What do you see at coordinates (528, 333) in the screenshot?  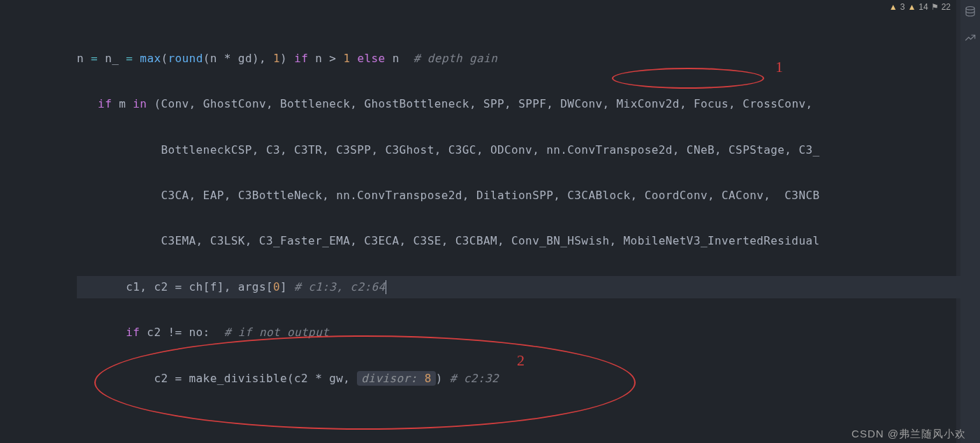 I see `code-line: if c2 != no: # if not output` at bounding box center [528, 333].